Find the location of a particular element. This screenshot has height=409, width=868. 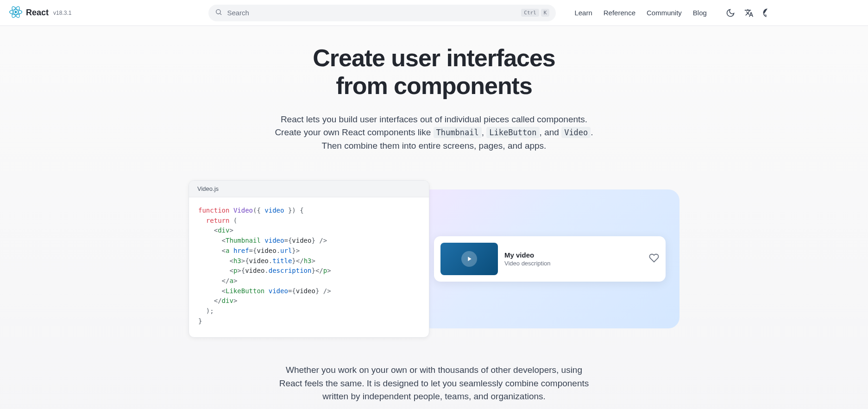

tok-video-fn: Video is located at coordinates (243, 210).